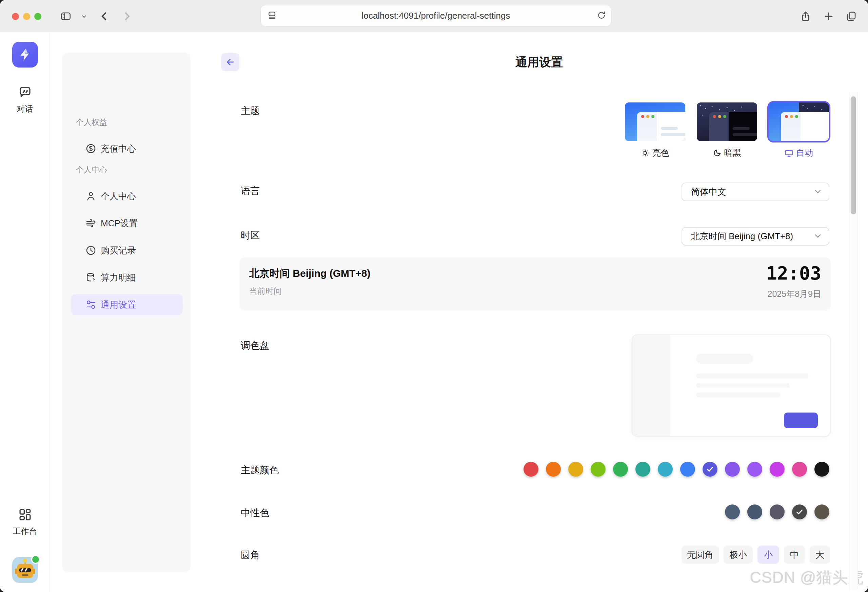 Image resolution: width=868 pixels, height=592 pixels. What do you see at coordinates (255, 513) in the screenshot?
I see `neutral-colors-label: 中性色` at bounding box center [255, 513].